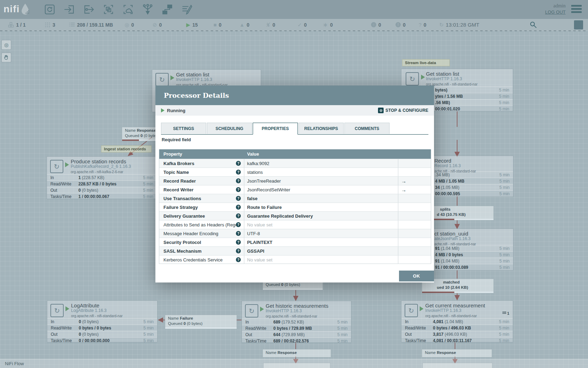 Image resolution: width=588 pixels, height=368 pixels. What do you see at coordinates (295, 198) in the screenshot?
I see `table-row: Use Transactions?false` at bounding box center [295, 198].